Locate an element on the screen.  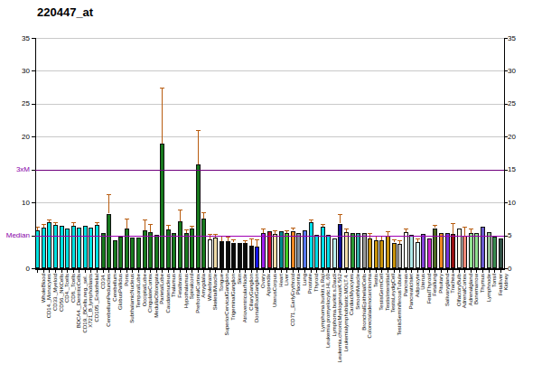
x-label-CD56._NKCells: CD56._NKCells is located at coordinates (61, 293).